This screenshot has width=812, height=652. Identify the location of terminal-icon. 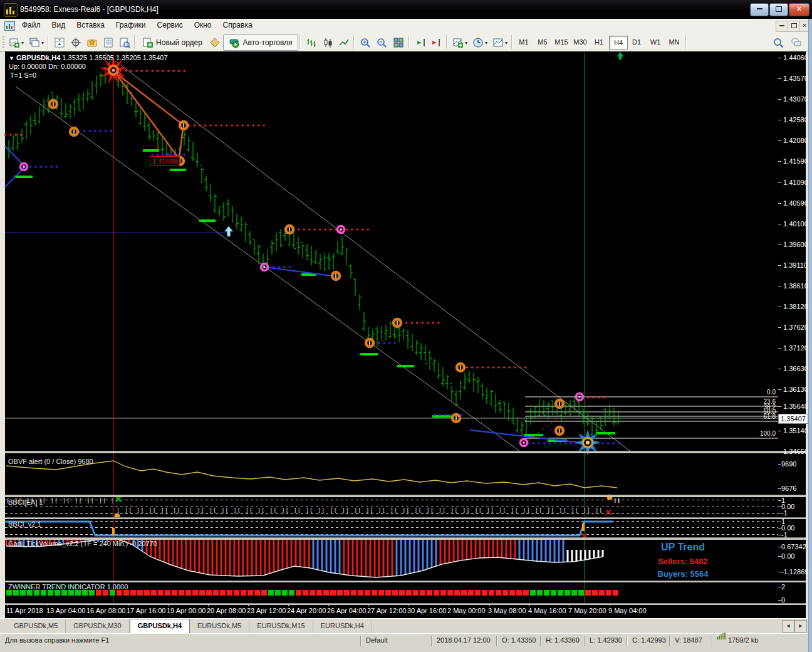
(108, 43).